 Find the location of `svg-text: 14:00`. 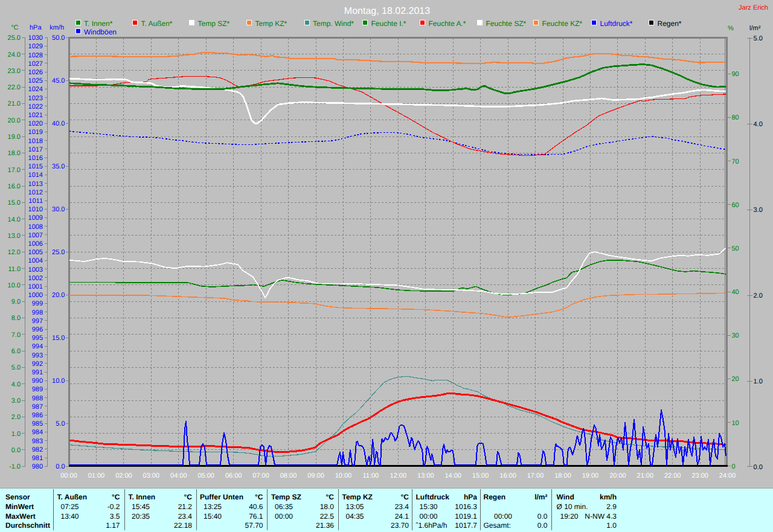

svg-text: 14:00 is located at coordinates (453, 476).